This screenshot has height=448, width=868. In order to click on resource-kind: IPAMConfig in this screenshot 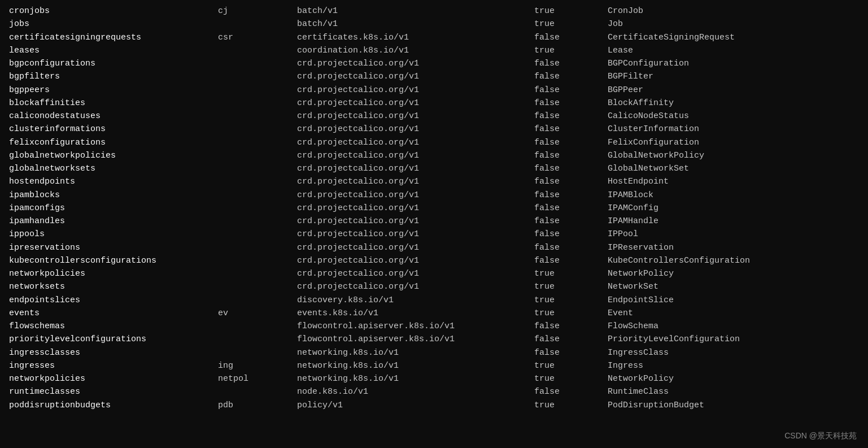, I will do `click(733, 208)`.